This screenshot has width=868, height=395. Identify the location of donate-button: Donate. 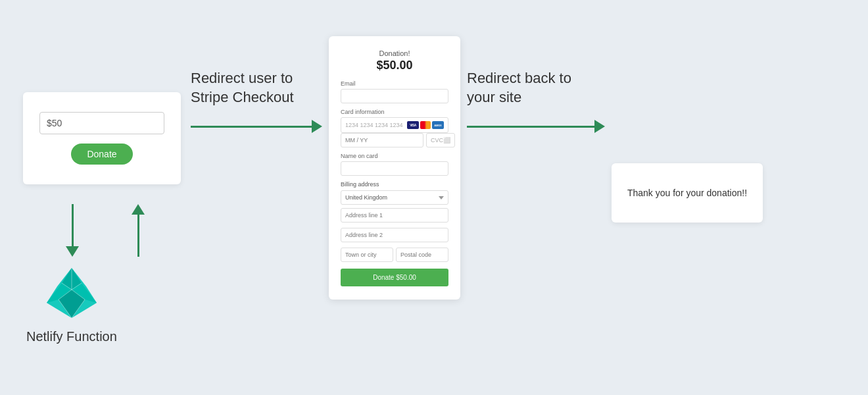
(101, 154).